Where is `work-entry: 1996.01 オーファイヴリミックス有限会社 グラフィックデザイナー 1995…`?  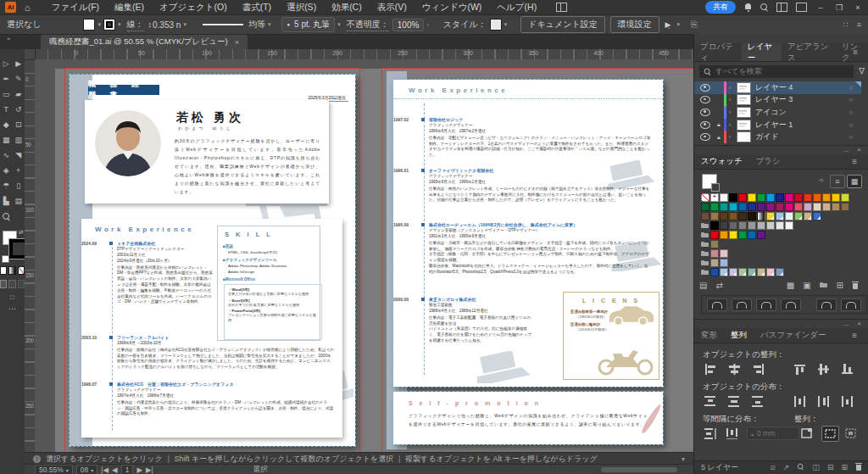 work-entry: 1996.01 オーファイヴリミックス有限会社 グラフィックデザイナー 1995… is located at coordinates (525, 186).